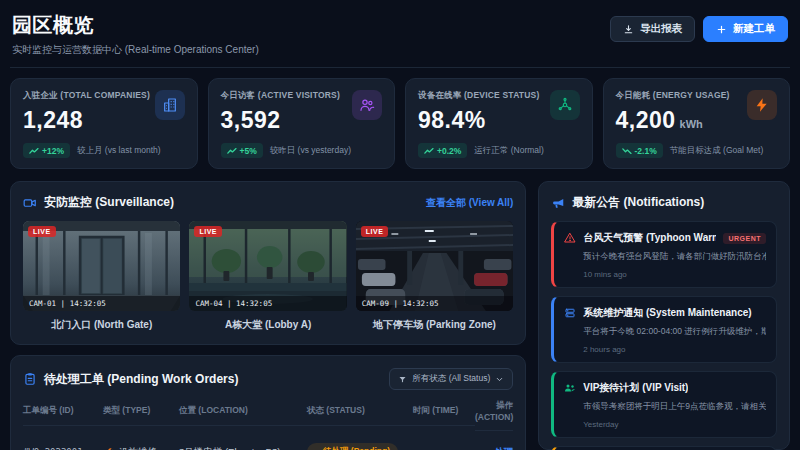 The width and height of the screenshot is (800, 450). I want to click on stat-value: 98.4%, so click(452, 120).